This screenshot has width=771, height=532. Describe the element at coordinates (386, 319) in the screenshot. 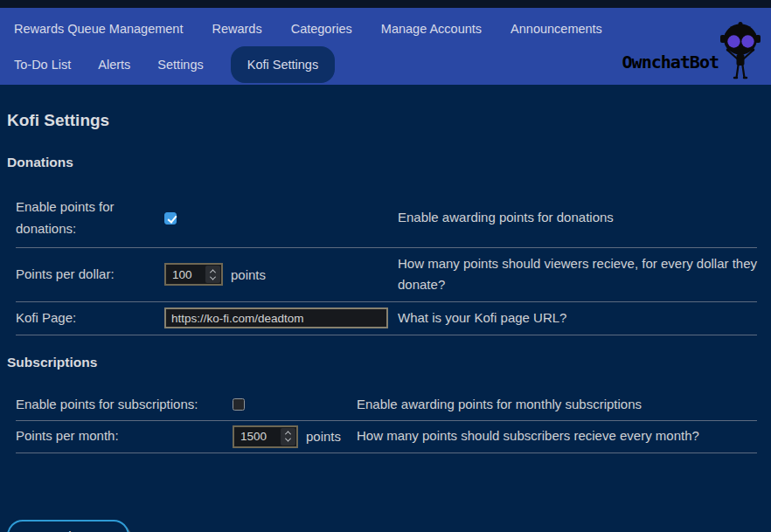

I see `kofi-page-row: Kofi Page: What is your Kofi page URL?` at that location.